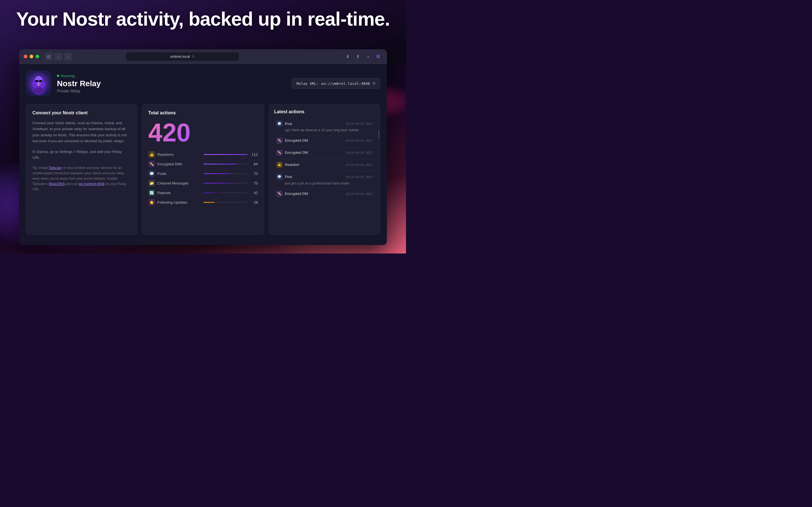 The image size is (812, 507). I want to click on status-text: Running, so click(68, 76).